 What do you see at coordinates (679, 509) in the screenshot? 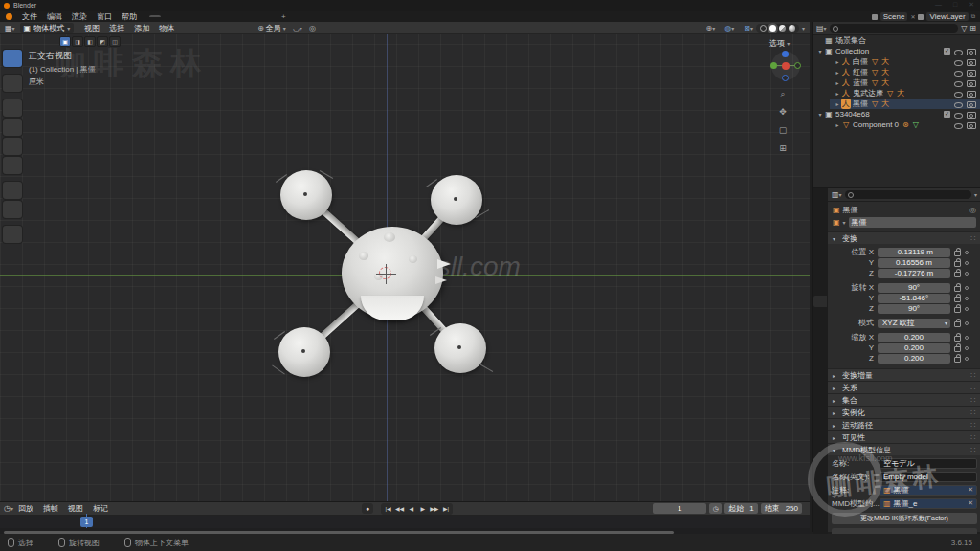
I see `current-frame-field: 1` at bounding box center [679, 509].